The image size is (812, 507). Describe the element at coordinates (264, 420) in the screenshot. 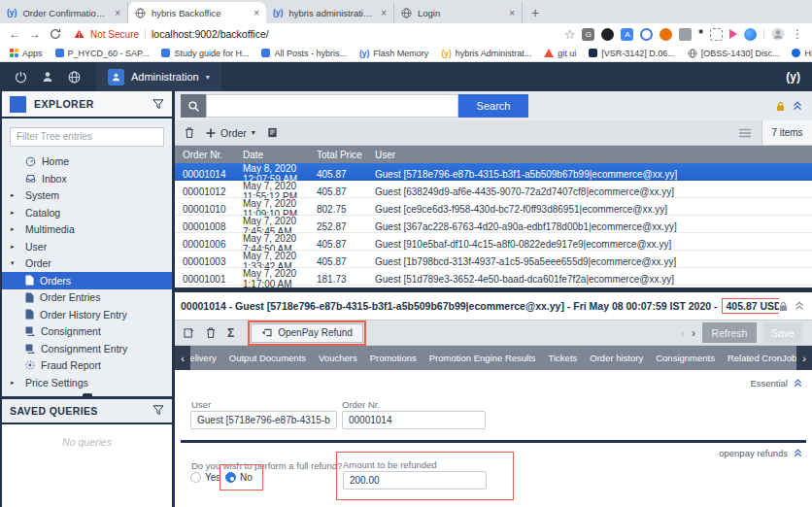

I see `user-field-input` at that location.